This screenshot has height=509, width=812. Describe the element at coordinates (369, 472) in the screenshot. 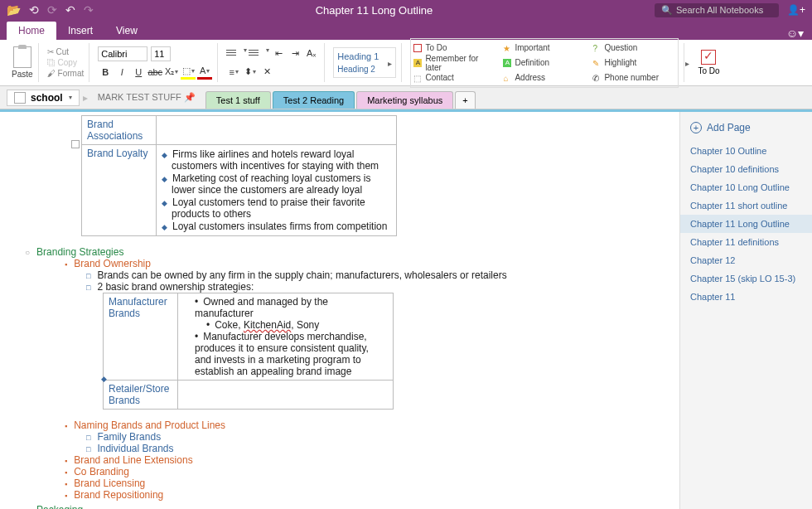

I see `outline-item: Co Branding` at that location.